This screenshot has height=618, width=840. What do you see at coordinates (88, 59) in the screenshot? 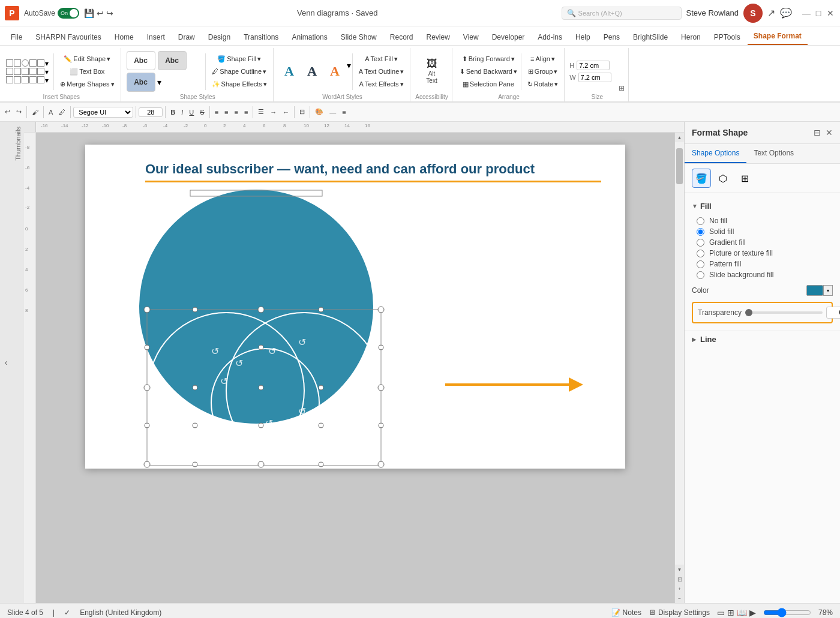
I see `edit-shape-btn: ✏️ Edit Shape ▾` at bounding box center [88, 59].